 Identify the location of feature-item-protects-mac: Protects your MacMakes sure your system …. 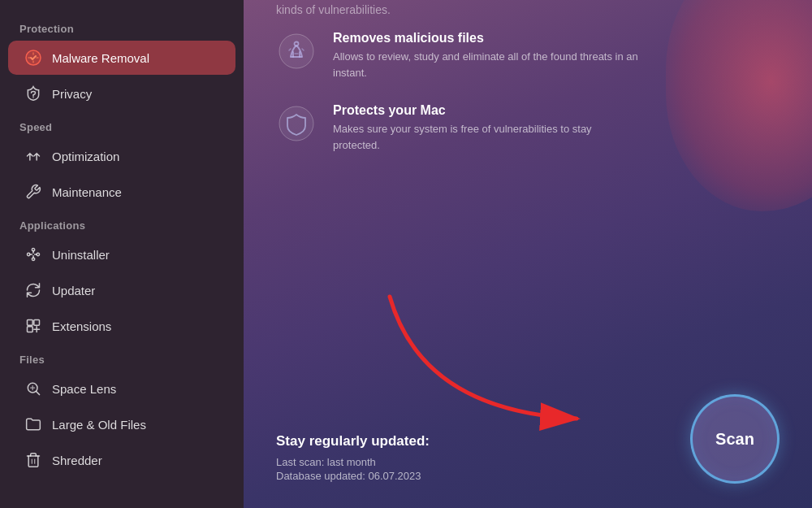
(528, 128).